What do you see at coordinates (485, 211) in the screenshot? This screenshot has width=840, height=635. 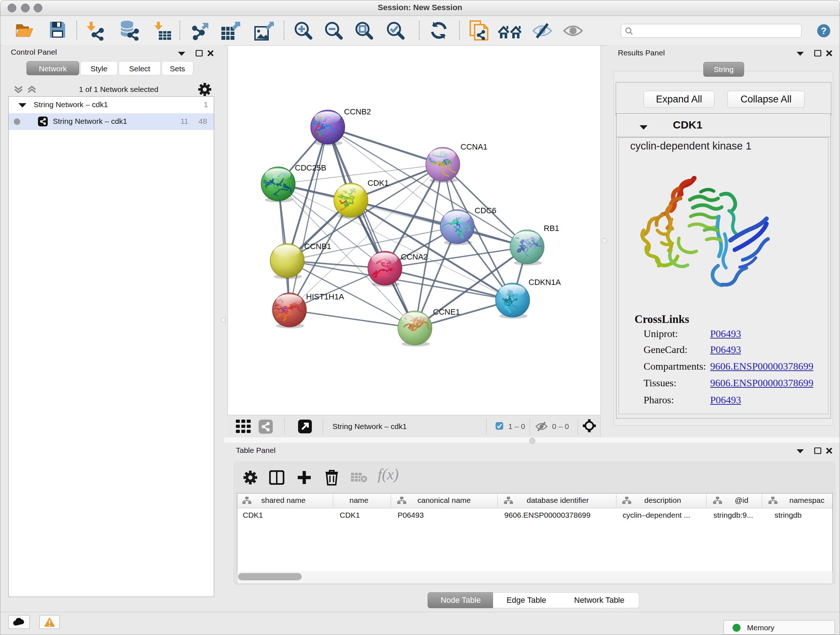 I see `svg-text: CDC6` at bounding box center [485, 211].